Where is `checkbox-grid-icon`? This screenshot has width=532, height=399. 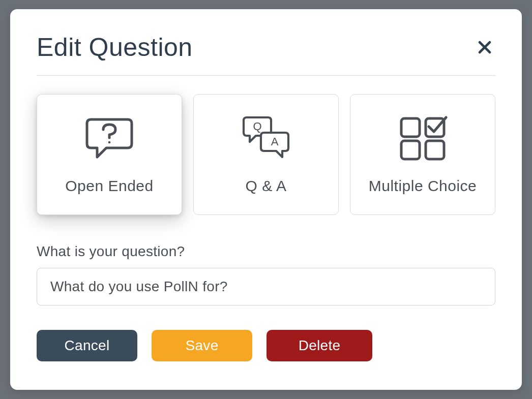
checkbox-grid-icon is located at coordinates (423, 138).